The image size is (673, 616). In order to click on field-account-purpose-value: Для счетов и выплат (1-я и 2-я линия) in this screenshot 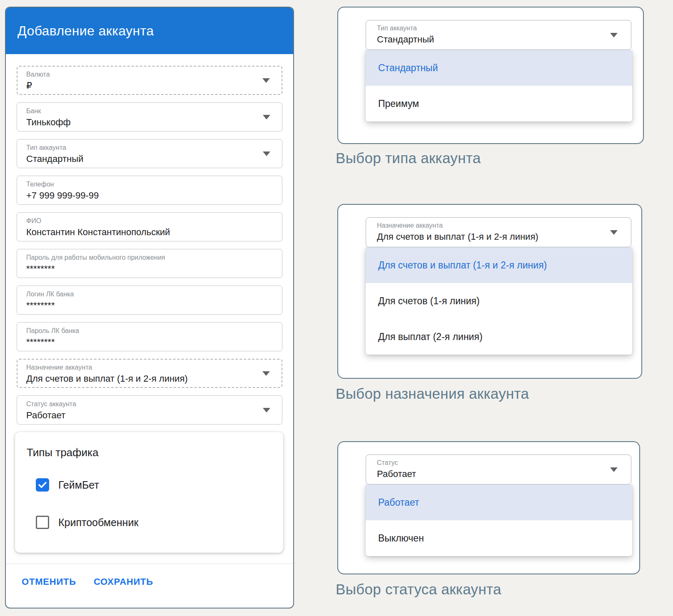, I will do `click(141, 379)`.